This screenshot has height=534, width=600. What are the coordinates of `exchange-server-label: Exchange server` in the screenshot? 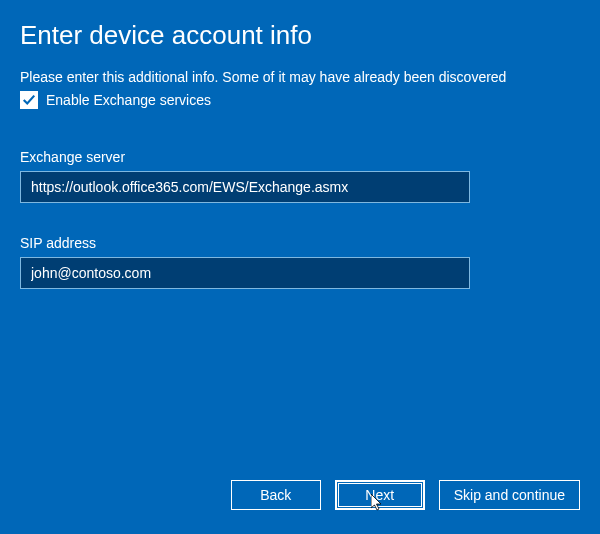 It's located at (300, 157).